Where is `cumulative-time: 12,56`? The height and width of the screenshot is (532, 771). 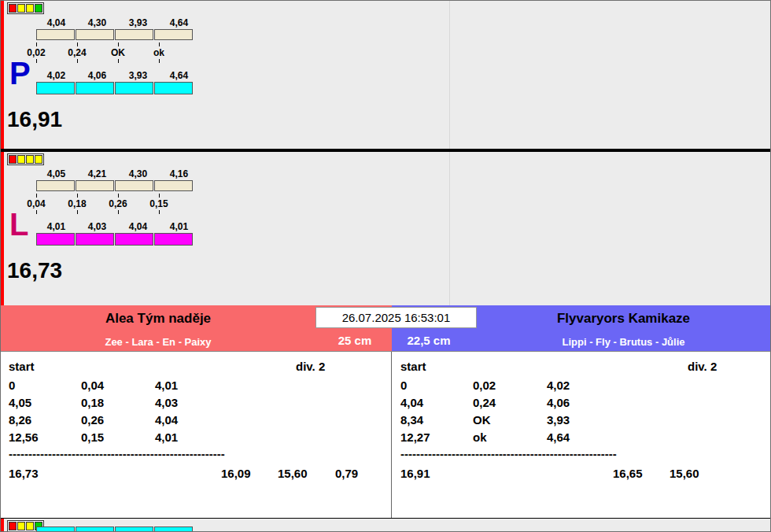 cumulative-time: 12,56 is located at coordinates (24, 438).